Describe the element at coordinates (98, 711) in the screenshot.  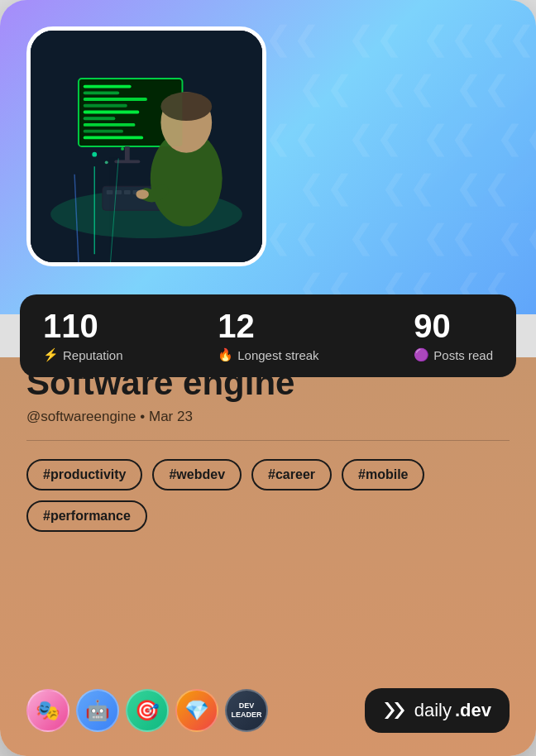
I see `badge-icon: 🤖` at that location.